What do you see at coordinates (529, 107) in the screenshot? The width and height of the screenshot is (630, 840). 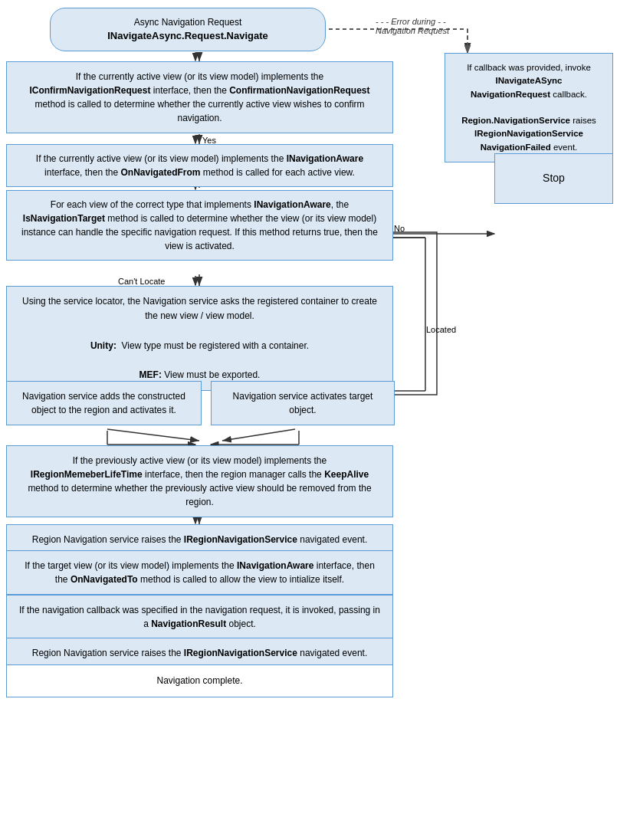 I see `error-box: If callback was provided, invoke INaviga…` at bounding box center [529, 107].